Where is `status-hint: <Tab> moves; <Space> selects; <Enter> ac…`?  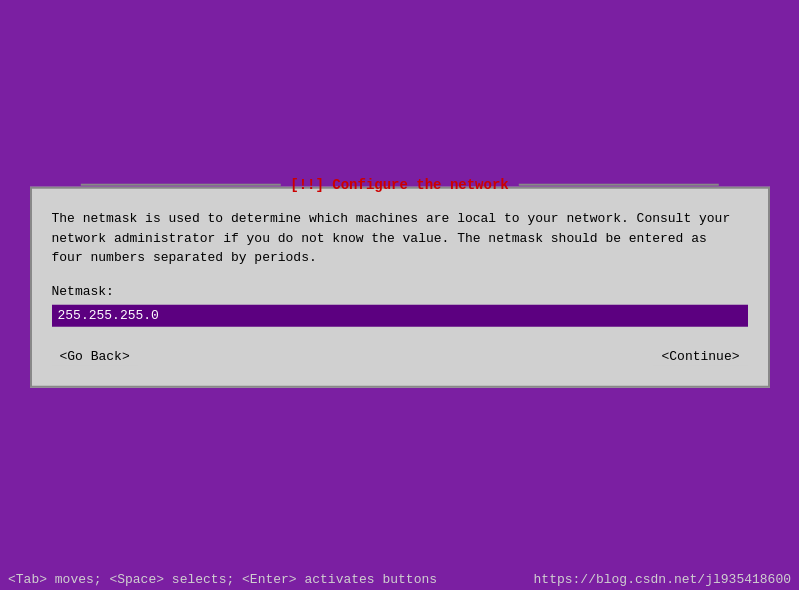
status-hint: <Tab> moves; <Space> selects; <Enter> ac… is located at coordinates (222, 580).